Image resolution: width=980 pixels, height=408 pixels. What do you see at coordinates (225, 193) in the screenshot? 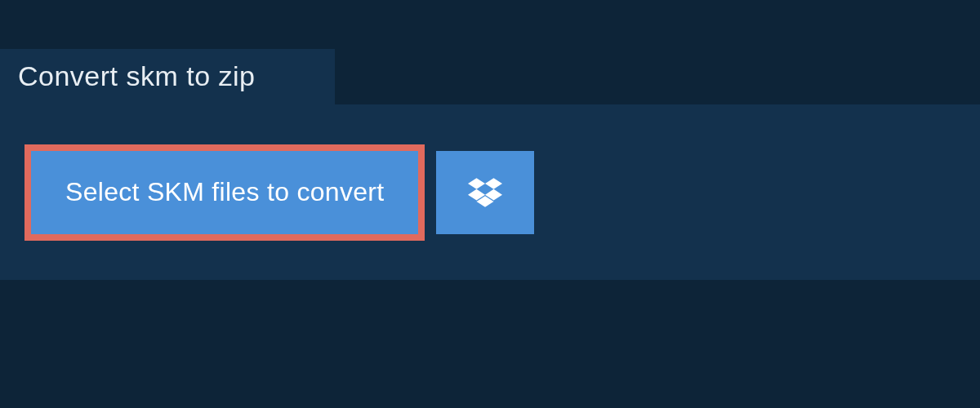
I see `highlight-frame: Select SKM files to convert` at bounding box center [225, 193].